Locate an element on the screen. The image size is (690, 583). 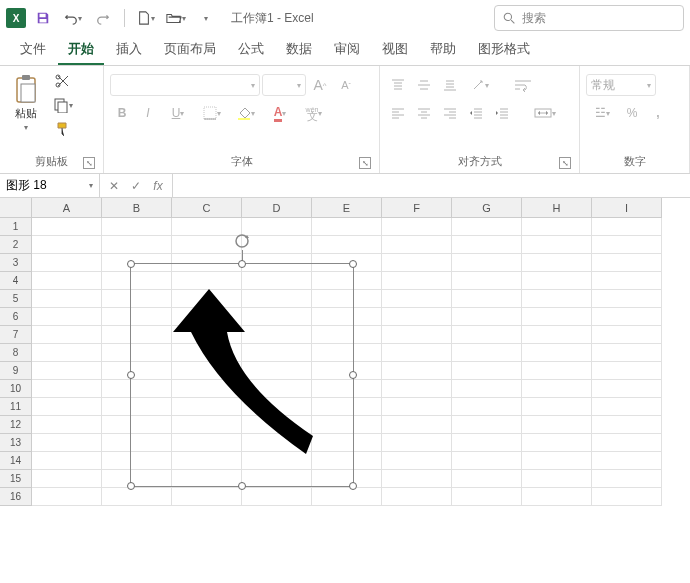
bold-button: B is located at coordinates (122, 113).